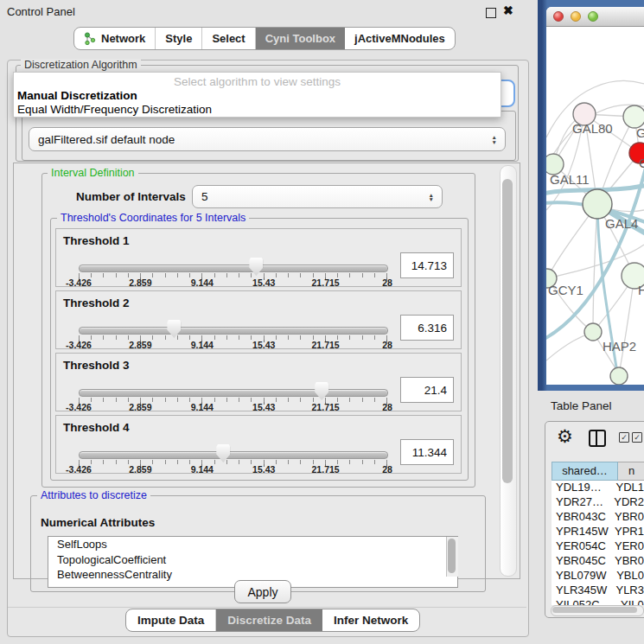 The height and width of the screenshot is (644, 644). Describe the element at coordinates (427, 265) in the screenshot. I see `threshold-1-value-field: 14.713` at that location.